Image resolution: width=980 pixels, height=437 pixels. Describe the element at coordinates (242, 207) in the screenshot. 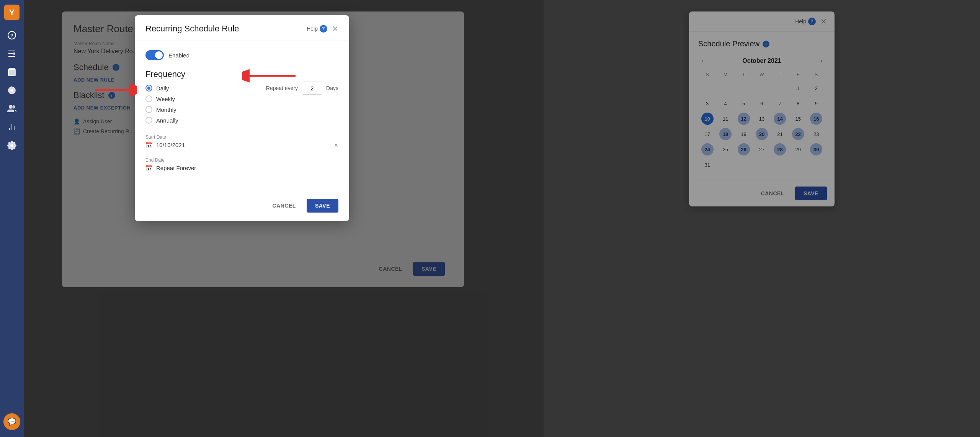

I see `dialog-footer: CANCEL SAVE` at that location.